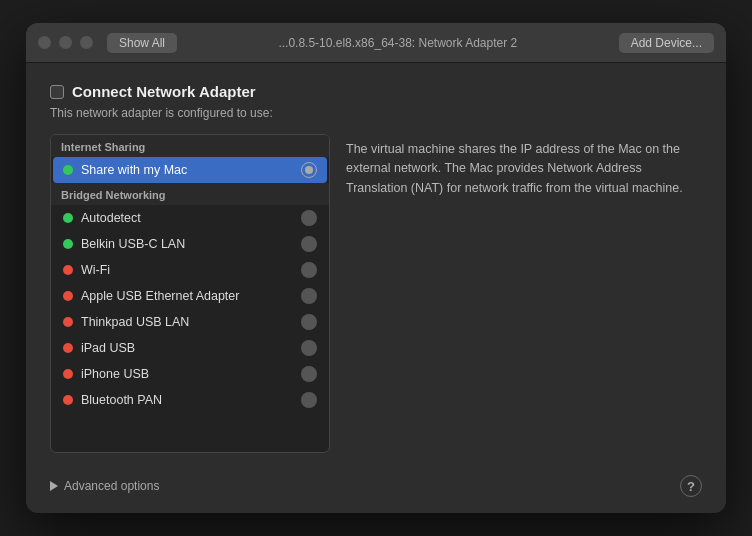 The height and width of the screenshot is (536, 752). Describe the element at coordinates (190, 322) in the screenshot. I see `list-item-thinkpad: Thinkpad USB LAN` at that location.